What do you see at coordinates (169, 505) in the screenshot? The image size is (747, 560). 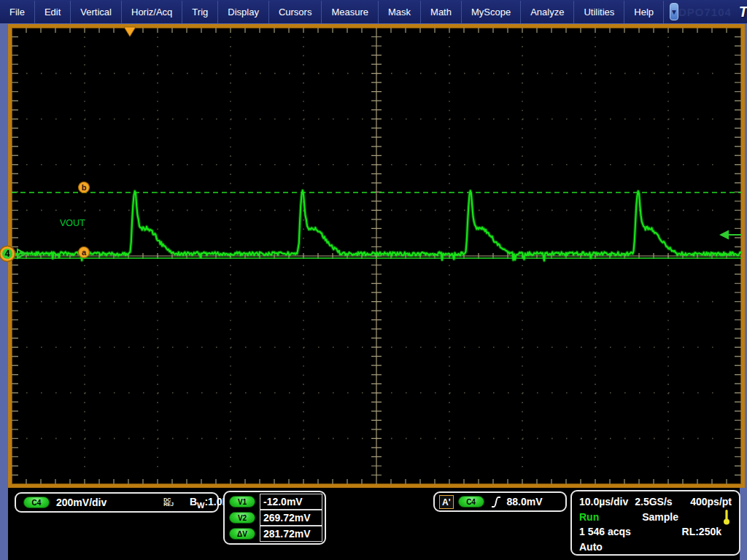 I see `coupling-line2: REJ` at bounding box center [169, 505].